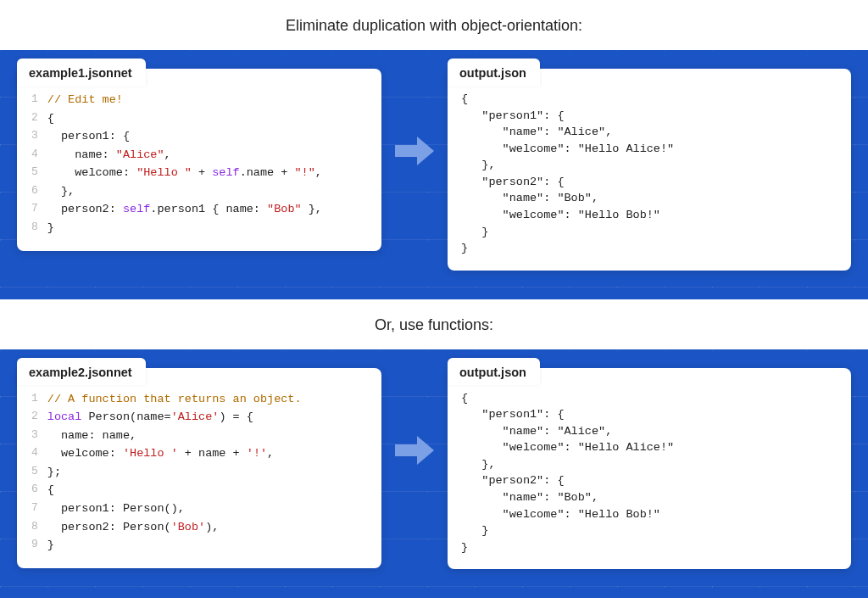 The image size is (868, 603). Describe the element at coordinates (199, 468) in the screenshot. I see `section2-input-code: 1// A function that returns an object.2l…` at that location.